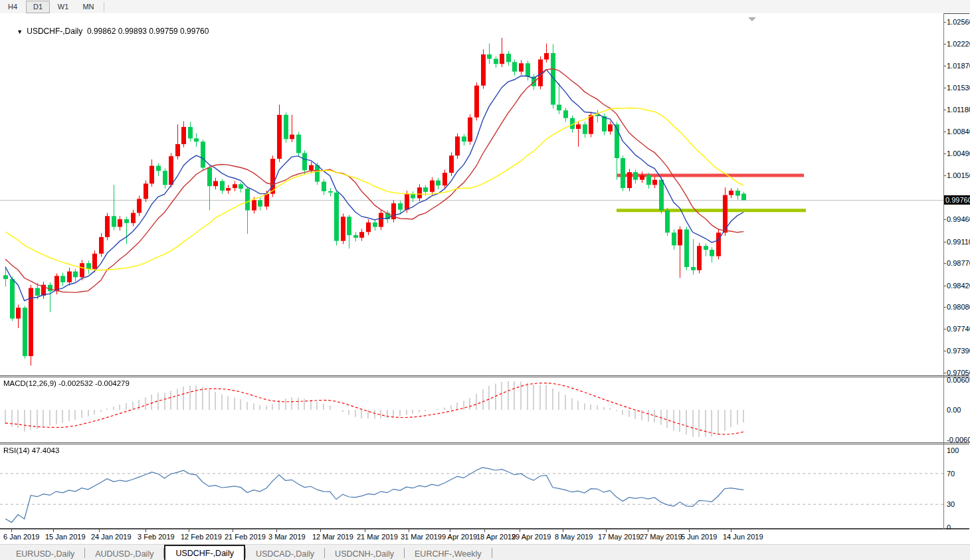 The width and height of the screenshot is (970, 560). I want to click on price-axis-label: 0.98420, so click(958, 286).